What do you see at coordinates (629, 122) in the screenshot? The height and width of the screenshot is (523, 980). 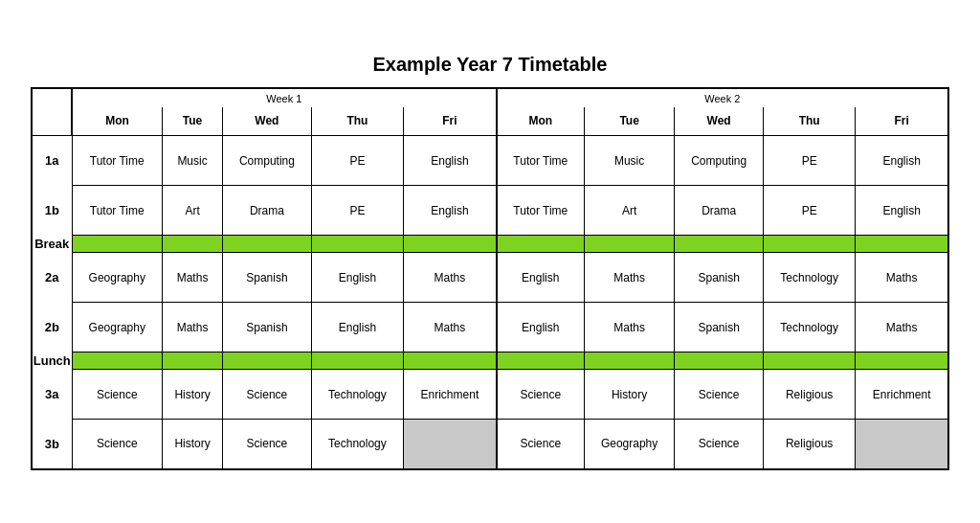 I see `week2-day-tue: Tue` at bounding box center [629, 122].